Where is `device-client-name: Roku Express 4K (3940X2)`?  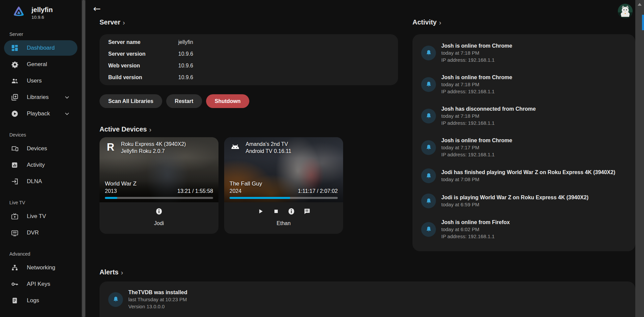 device-client-name: Roku Express 4K (3940X2) is located at coordinates (153, 144).